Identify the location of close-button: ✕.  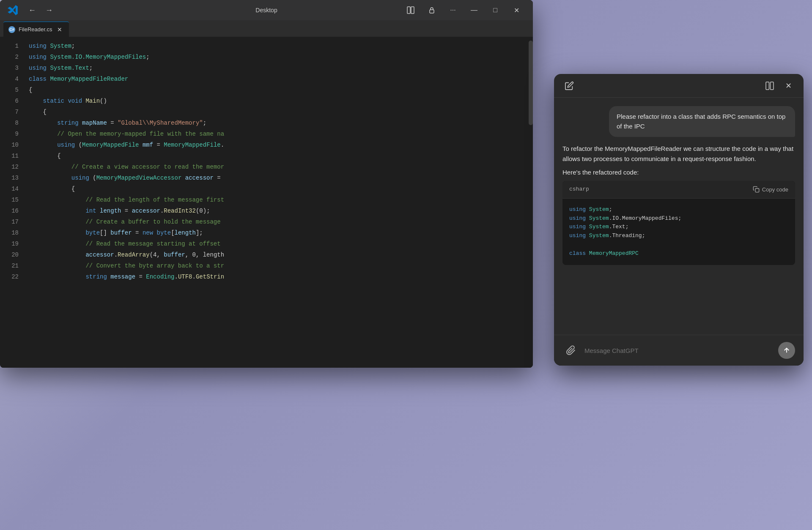
(516, 10).